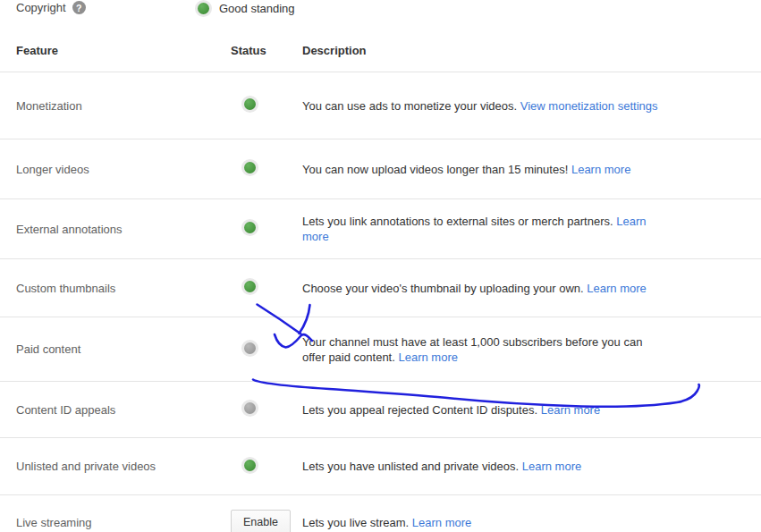  What do you see at coordinates (480, 50) in the screenshot?
I see `column-header-description: Description` at bounding box center [480, 50].